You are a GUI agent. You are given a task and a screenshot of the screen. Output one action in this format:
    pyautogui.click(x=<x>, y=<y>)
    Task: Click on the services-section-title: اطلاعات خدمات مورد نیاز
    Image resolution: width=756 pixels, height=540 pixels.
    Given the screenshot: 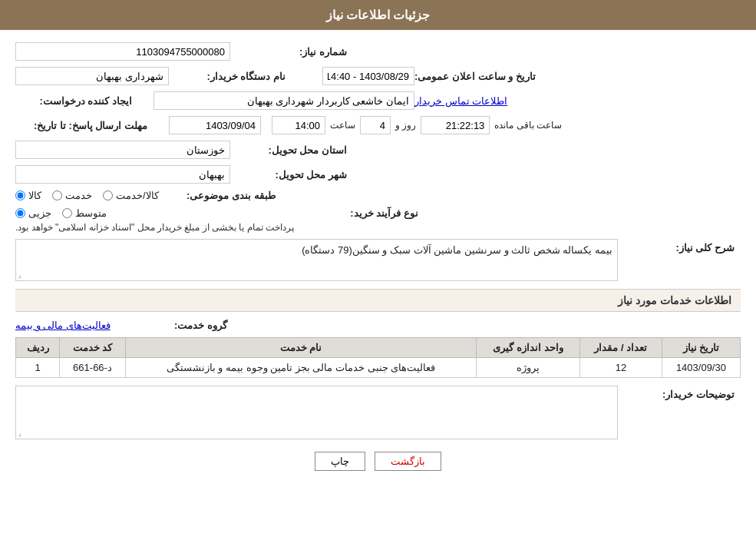 What is the action you would take?
    pyautogui.click(x=378, y=300)
    